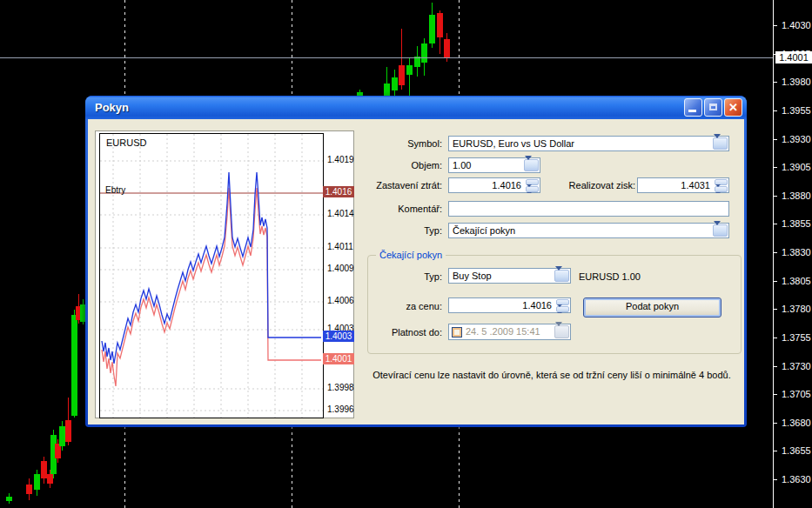 Image resolution: width=812 pixels, height=508 pixels. What do you see at coordinates (211, 287) in the screenshot?
I see `bid-line` at bounding box center [211, 287].